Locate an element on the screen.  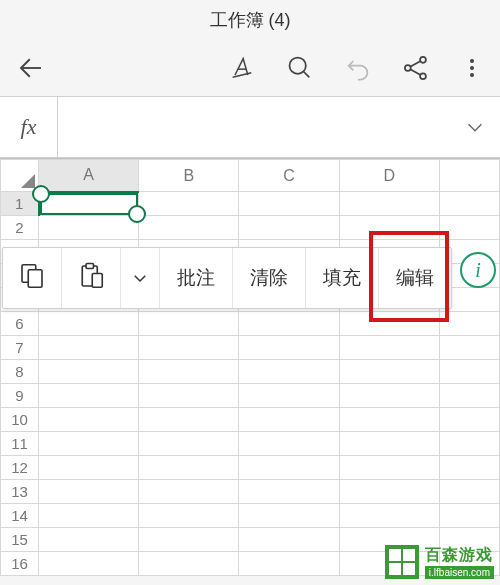
clipboard-icon is located at coordinates (91, 278).